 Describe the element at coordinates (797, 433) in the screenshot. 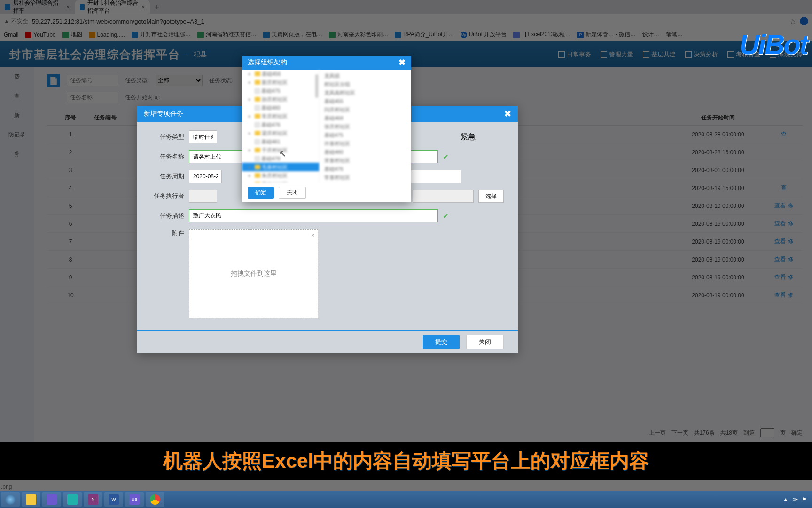

I see `pager-confirm: 确定` at that location.